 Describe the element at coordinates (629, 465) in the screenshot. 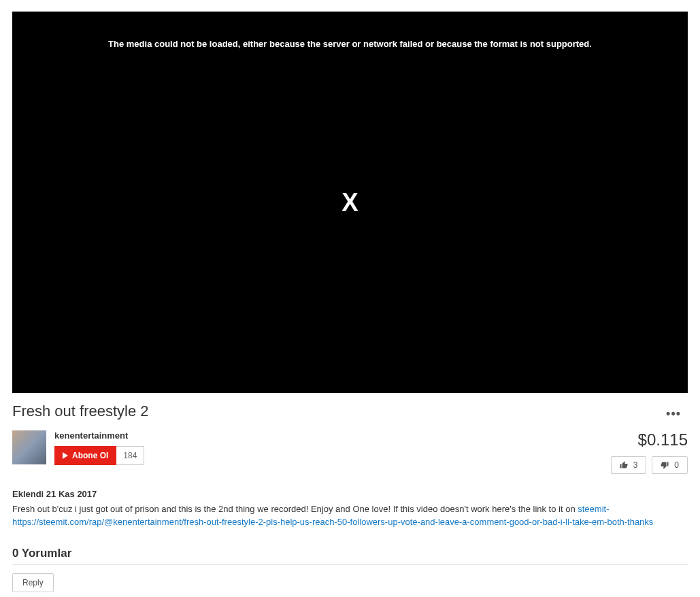

I see `upvote-button: 3` at that location.